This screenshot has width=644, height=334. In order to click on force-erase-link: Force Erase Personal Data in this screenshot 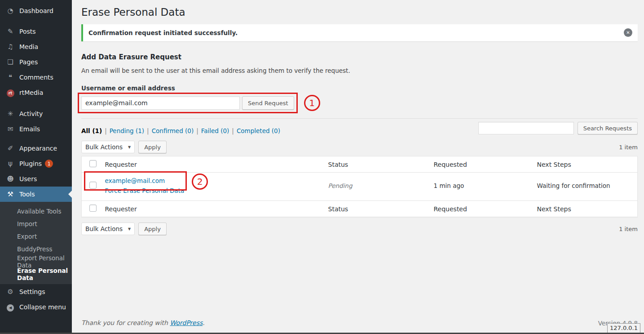, I will do `click(145, 191)`.